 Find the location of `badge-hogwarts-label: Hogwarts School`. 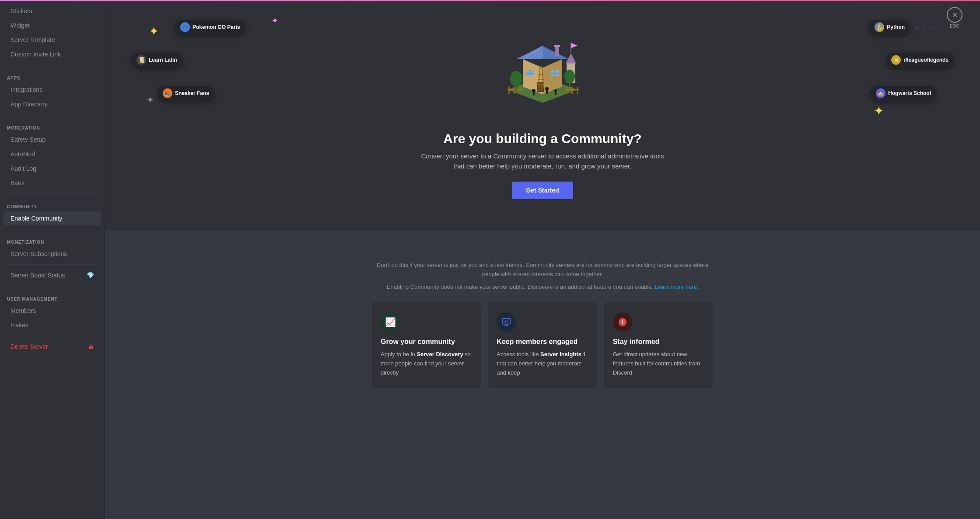

badge-hogwarts-label: Hogwarts School is located at coordinates (910, 93).